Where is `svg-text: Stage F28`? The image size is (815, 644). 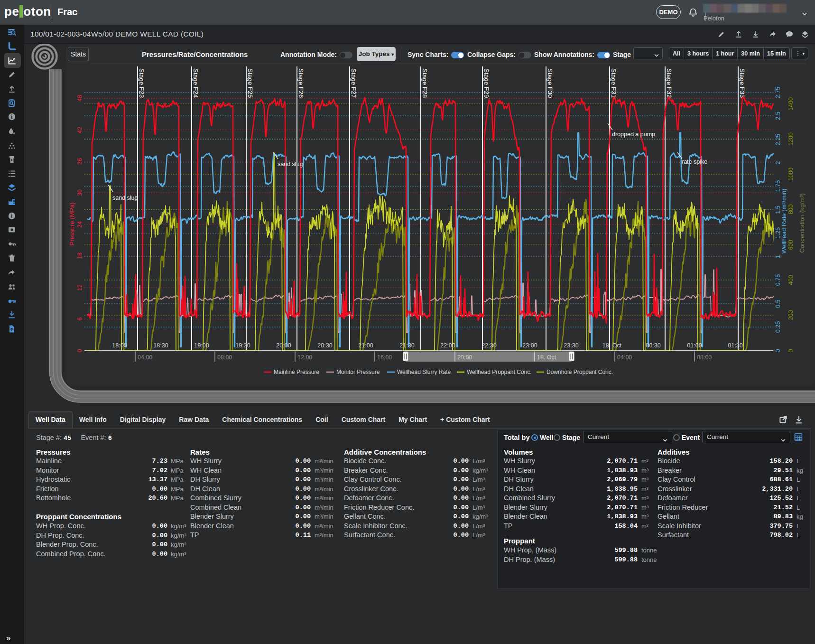 svg-text: Stage F28 is located at coordinates (425, 83).